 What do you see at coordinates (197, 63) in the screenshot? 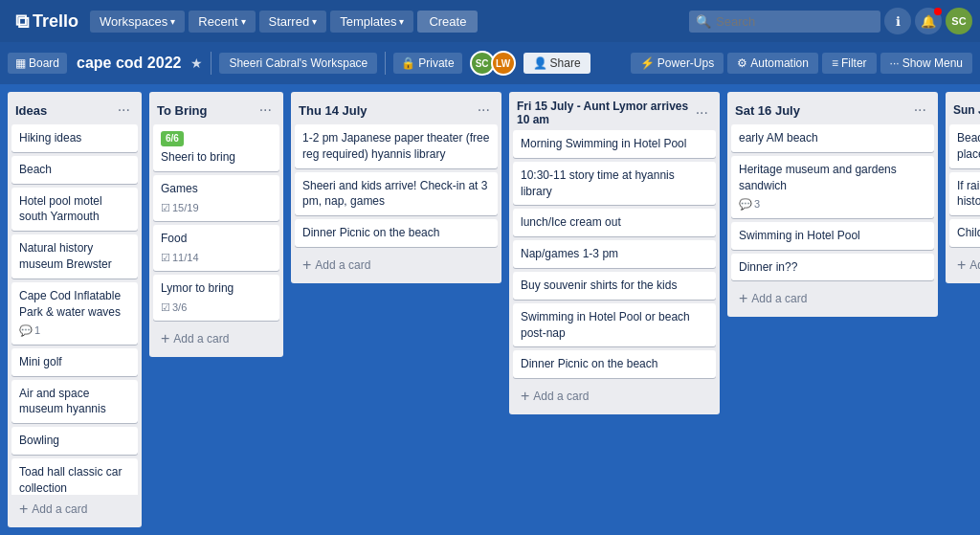
I see `star-button: ★` at bounding box center [197, 63].